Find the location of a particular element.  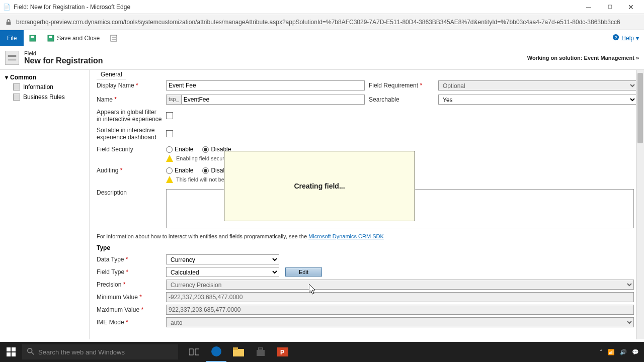

field-type-select: Calculated is located at coordinates (222, 272).